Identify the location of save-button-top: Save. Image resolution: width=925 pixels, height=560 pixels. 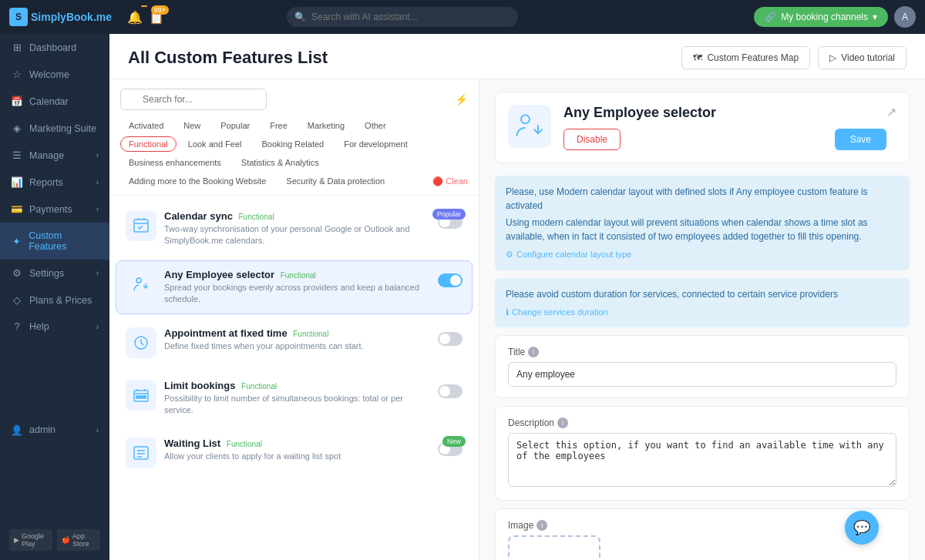
(860, 139).